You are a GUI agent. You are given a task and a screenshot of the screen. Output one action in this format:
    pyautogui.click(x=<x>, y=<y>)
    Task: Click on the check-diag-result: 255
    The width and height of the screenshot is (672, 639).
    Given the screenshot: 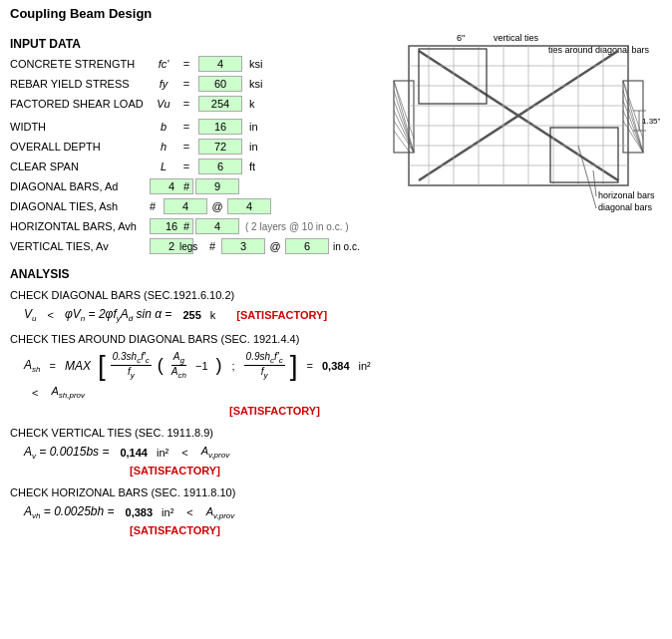 What is the action you would take?
    pyautogui.click(x=188, y=315)
    